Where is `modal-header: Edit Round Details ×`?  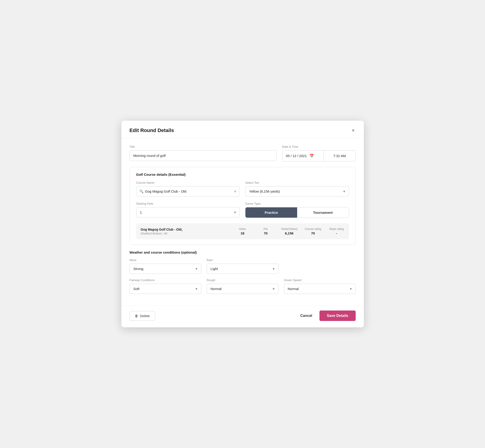 modal-header: Edit Round Details × is located at coordinates (242, 130).